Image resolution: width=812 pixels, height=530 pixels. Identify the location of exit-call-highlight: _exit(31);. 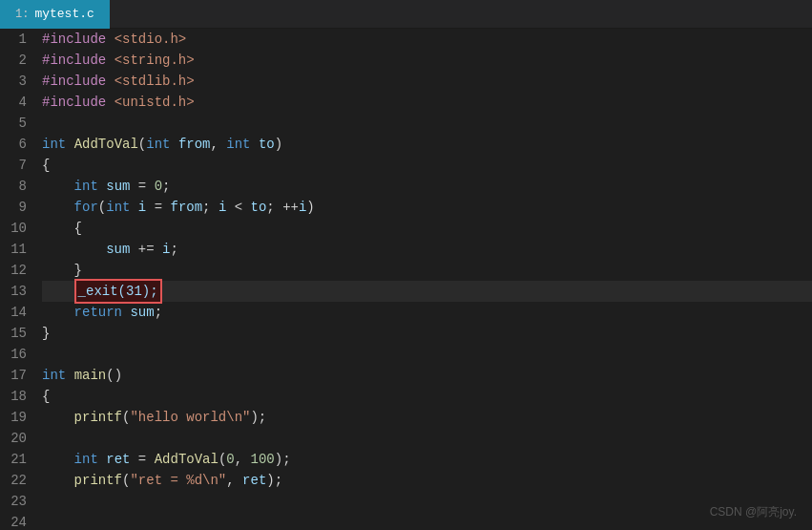
(118, 291).